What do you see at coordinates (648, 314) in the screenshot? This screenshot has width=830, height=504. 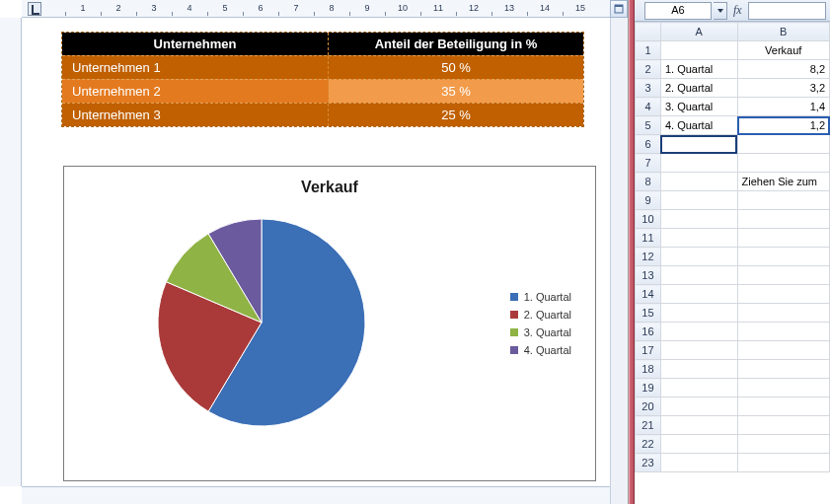 I see `row-header: 15` at bounding box center [648, 314].